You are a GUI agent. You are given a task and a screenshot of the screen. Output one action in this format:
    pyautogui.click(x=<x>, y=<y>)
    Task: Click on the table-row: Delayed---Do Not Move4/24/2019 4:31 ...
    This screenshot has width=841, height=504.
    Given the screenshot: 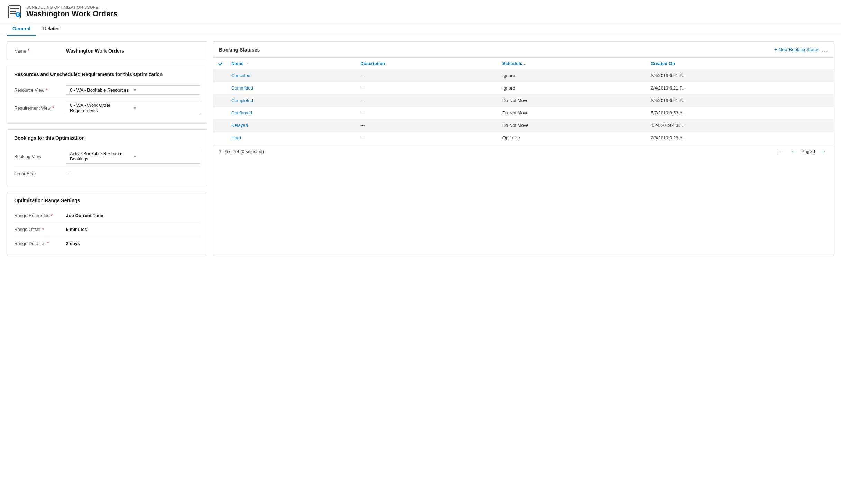 What is the action you would take?
    pyautogui.click(x=524, y=125)
    